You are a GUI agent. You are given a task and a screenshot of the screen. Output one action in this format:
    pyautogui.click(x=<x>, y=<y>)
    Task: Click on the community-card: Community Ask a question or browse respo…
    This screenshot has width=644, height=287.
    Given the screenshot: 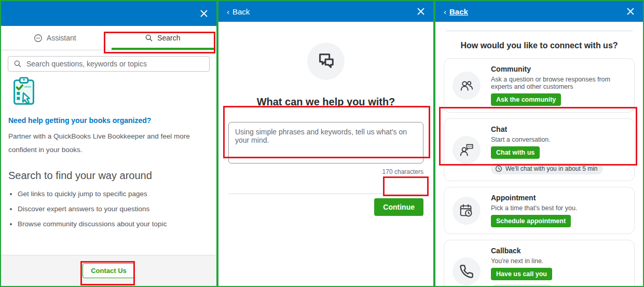 What is the action you would take?
    pyautogui.click(x=539, y=85)
    